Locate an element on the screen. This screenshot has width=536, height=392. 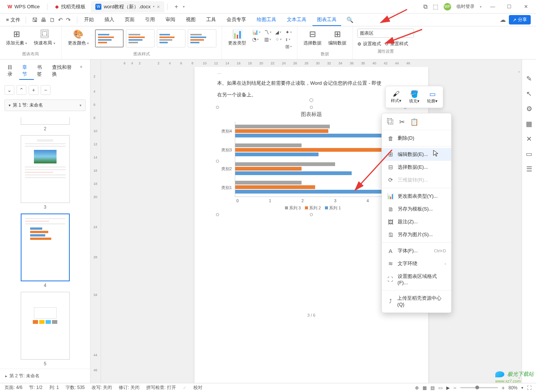
quick-pie-icon: ◔▾ is located at coordinates (256, 39).